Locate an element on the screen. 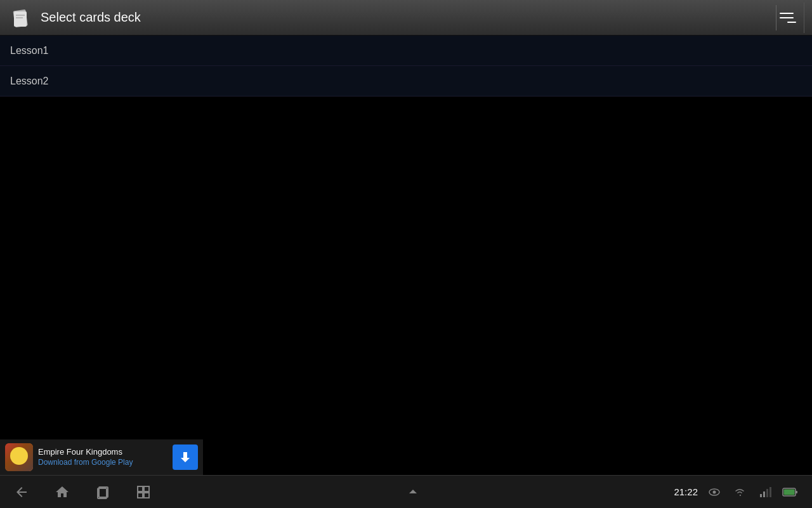 The image size is (812, 508). download-icon is located at coordinates (185, 457).